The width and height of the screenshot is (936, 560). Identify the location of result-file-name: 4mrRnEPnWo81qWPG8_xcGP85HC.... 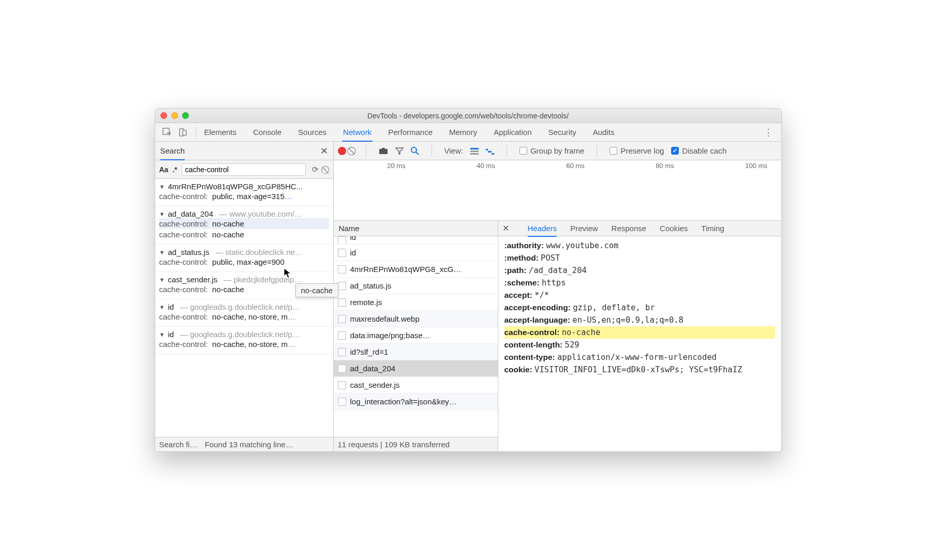
(235, 186).